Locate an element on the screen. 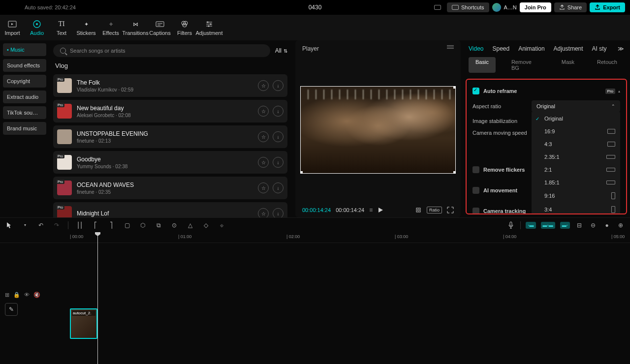  track-row: ProOCEAN AND WAVESfinetune · 02:35☆↓ is located at coordinates (170, 188).